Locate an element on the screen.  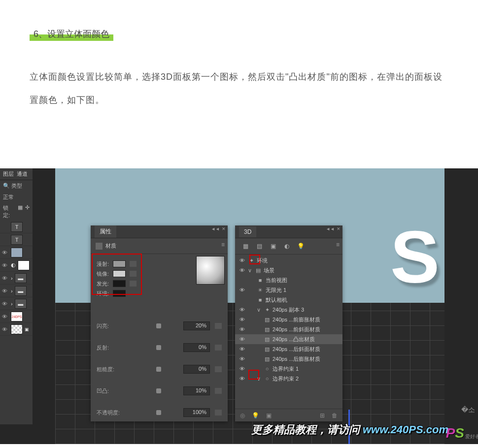
layer-row: 👁▣ is located at coordinates (16, 329).